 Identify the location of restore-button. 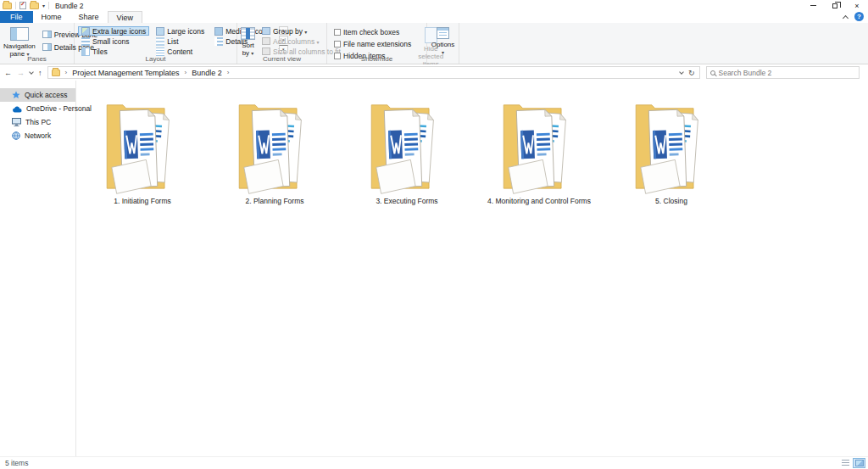
(835, 5).